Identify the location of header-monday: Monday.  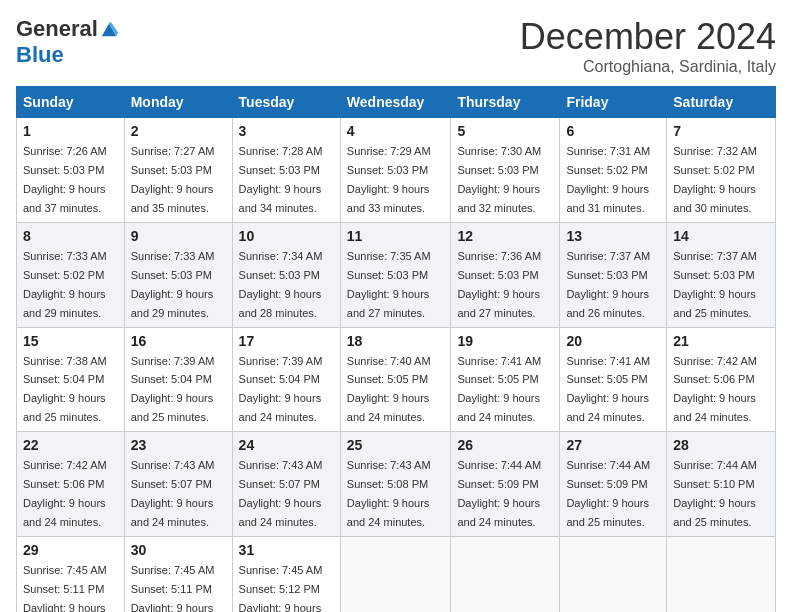
(178, 102).